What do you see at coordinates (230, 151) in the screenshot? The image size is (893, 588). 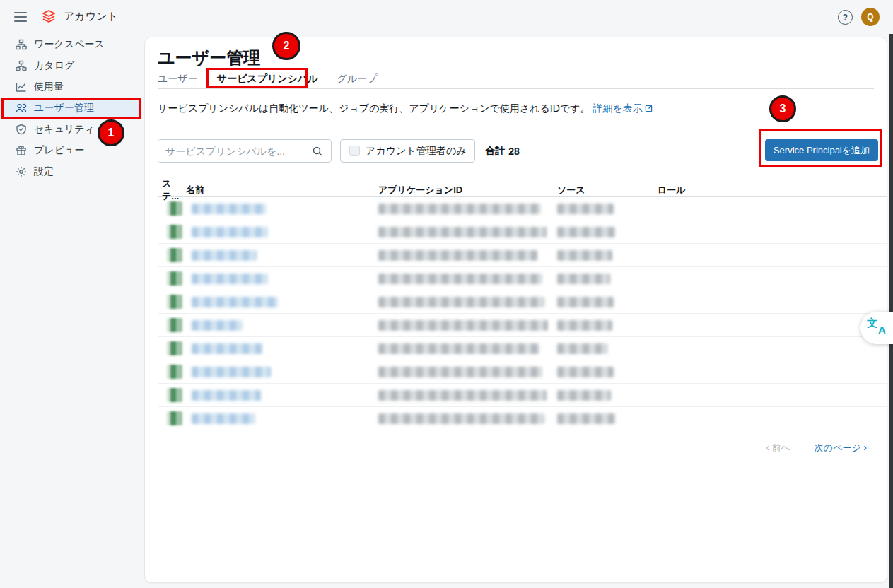 I see `search-input` at bounding box center [230, 151].